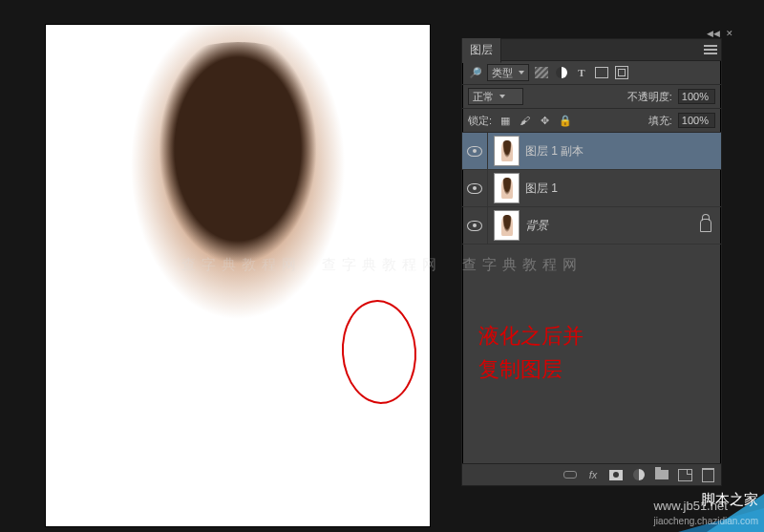 Image resolution: width=764 pixels, height=532 pixels. What do you see at coordinates (649, 97) in the screenshot?
I see `opacity-label: 不透明度:` at bounding box center [649, 97].